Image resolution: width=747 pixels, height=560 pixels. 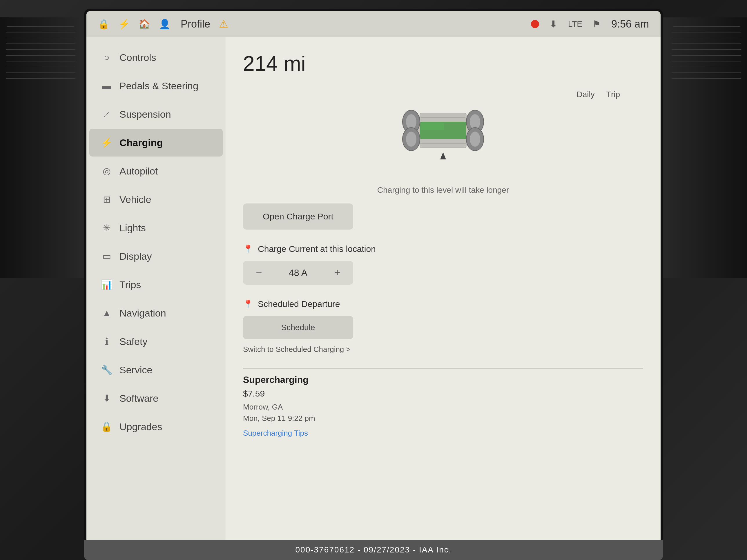 I want to click on sidebar-label-navigation: Navigation, so click(x=143, y=313).